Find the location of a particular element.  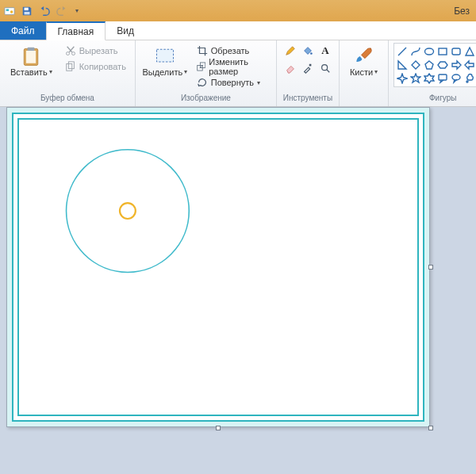

resize-handle-s is located at coordinates (218, 428).